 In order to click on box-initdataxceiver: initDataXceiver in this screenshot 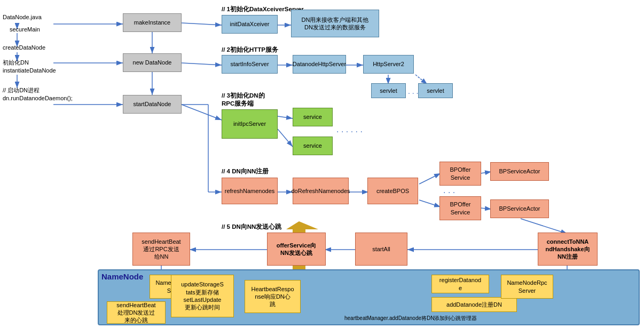, I will do `click(250, 25)`.